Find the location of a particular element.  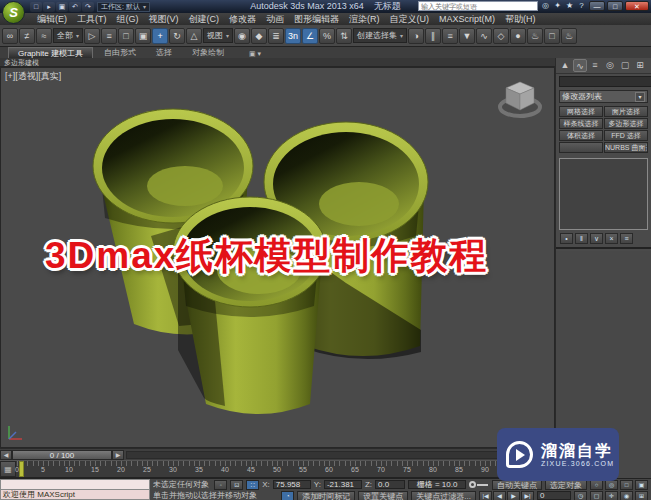

listener-input-cell is located at coordinates (75, 484).